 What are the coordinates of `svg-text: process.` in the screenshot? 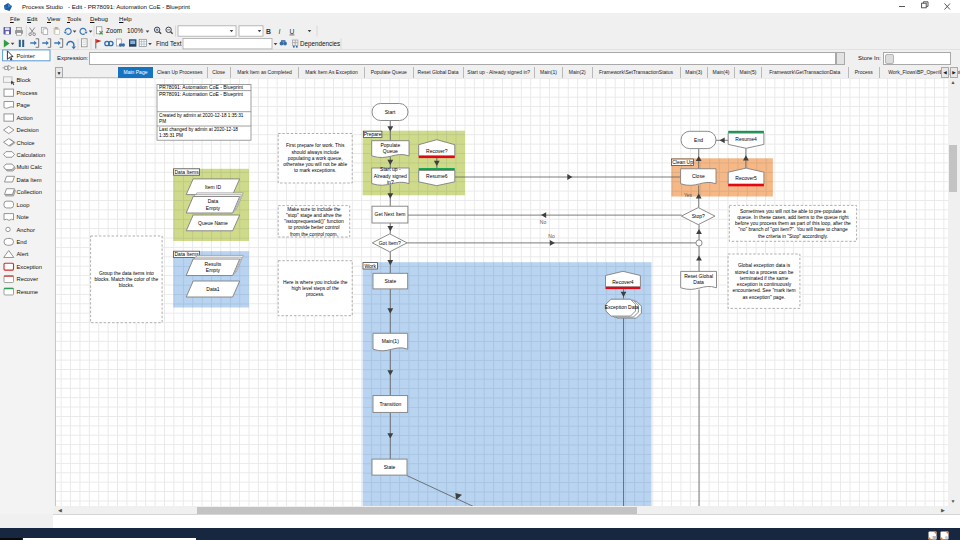 It's located at (315, 294).